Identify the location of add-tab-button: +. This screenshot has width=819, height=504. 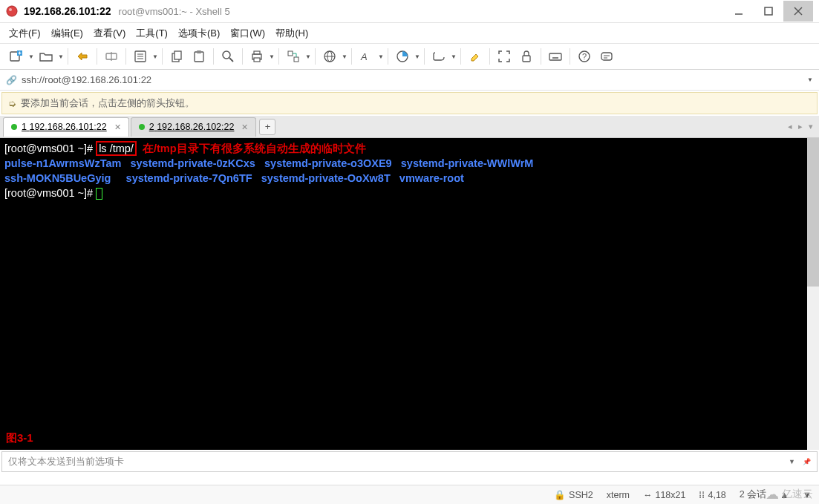
(267, 127).